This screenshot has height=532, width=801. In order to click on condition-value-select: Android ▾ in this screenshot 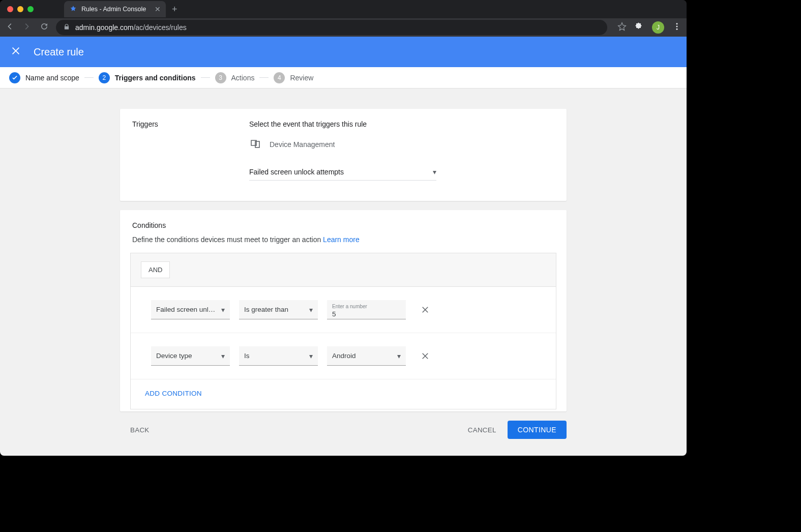, I will do `click(366, 356)`.